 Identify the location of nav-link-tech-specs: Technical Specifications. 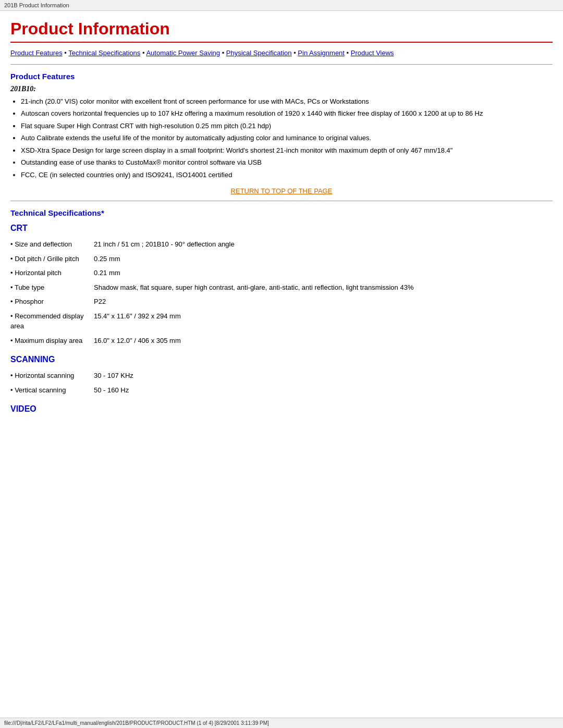
(104, 53).